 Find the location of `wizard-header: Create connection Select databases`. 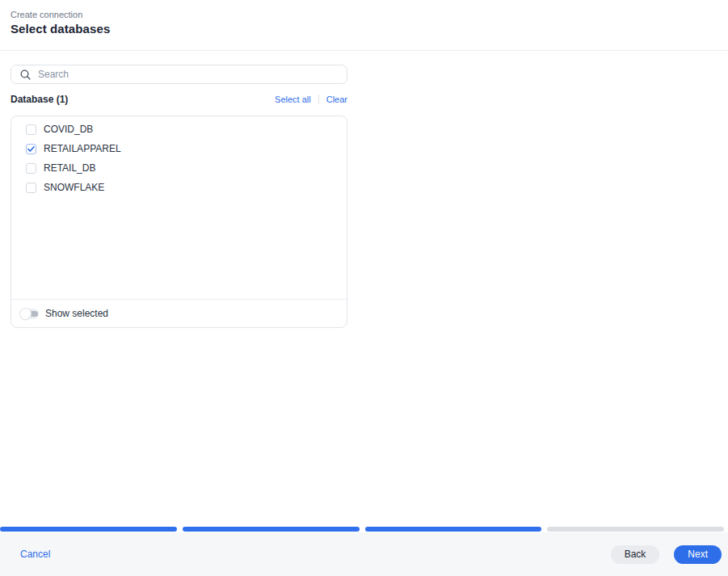

wizard-header: Create connection Select databases is located at coordinates (364, 25).